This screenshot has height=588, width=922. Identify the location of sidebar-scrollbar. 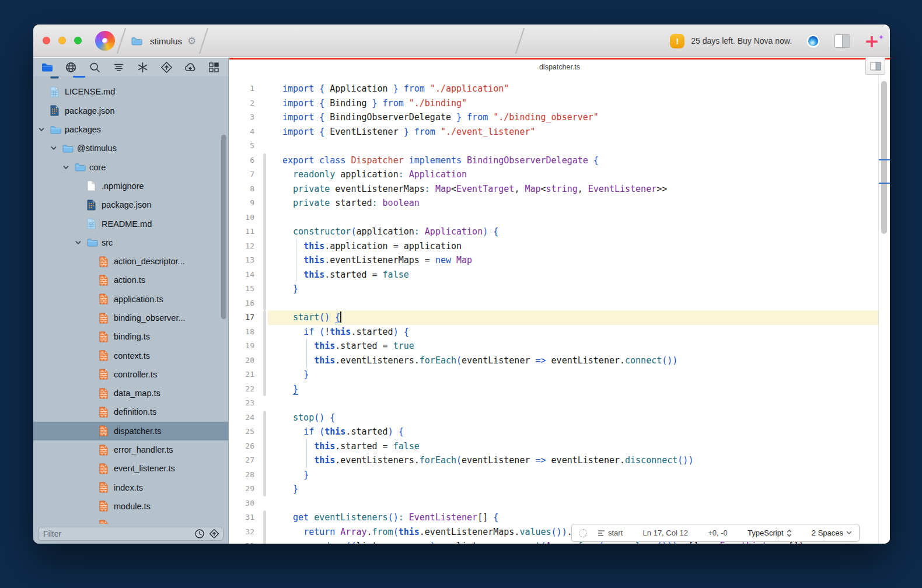
(224, 227).